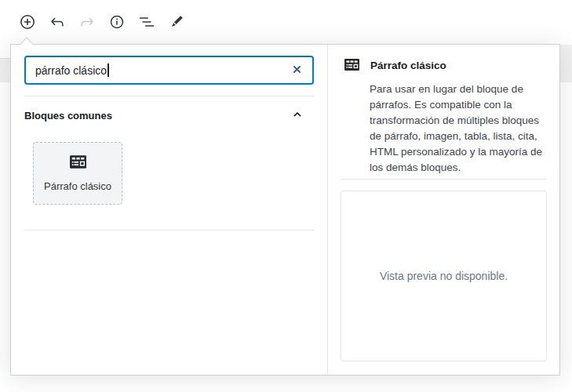  What do you see at coordinates (297, 71) in the screenshot?
I see `clear-x-icon` at bounding box center [297, 71].